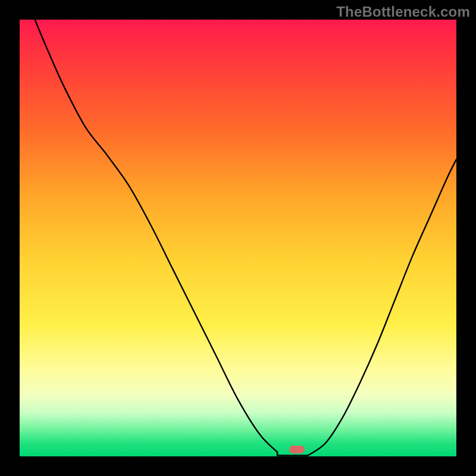  What do you see at coordinates (403, 12) in the screenshot?
I see `watermark-text: TheBottleneck.com` at bounding box center [403, 12].